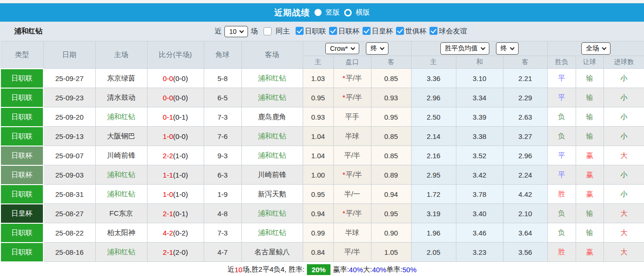 The image size is (644, 276). I want to click on subheader-ah-home: 主, so click(318, 62).